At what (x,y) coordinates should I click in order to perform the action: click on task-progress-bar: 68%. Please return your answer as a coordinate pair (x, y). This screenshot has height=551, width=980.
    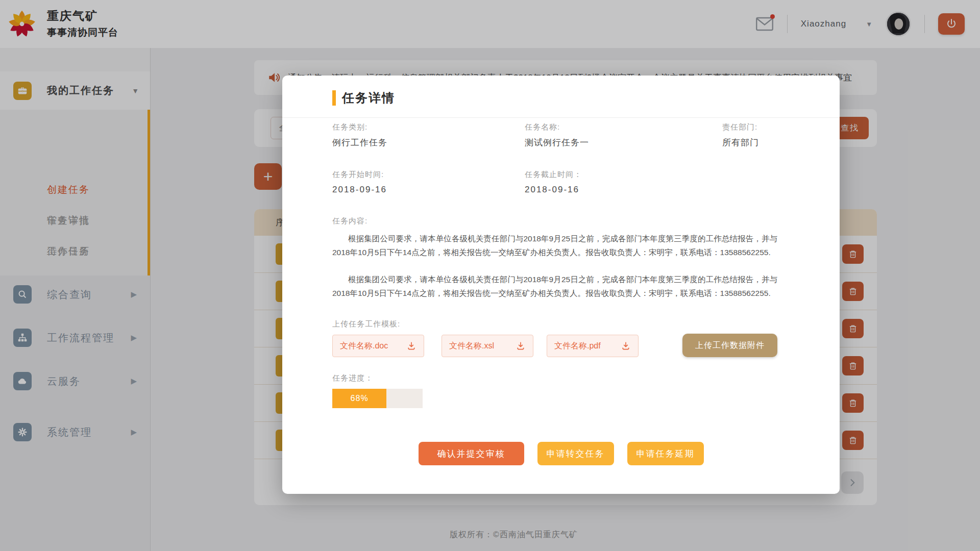
    Looking at the image, I should click on (378, 398).